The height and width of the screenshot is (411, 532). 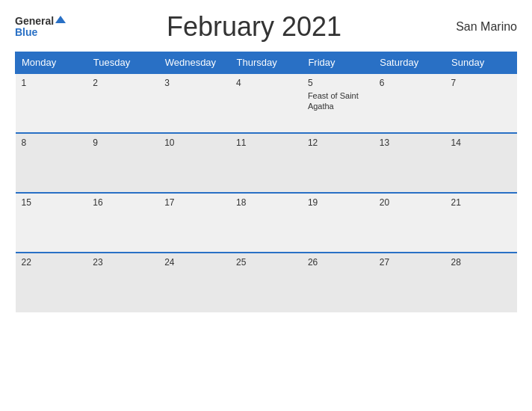 I want to click on day-number: 5, so click(x=338, y=83).